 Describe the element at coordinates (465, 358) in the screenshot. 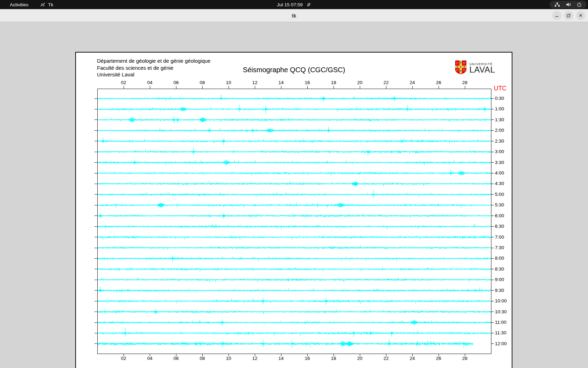

I see `x-tick-label-bottom: 28` at that location.